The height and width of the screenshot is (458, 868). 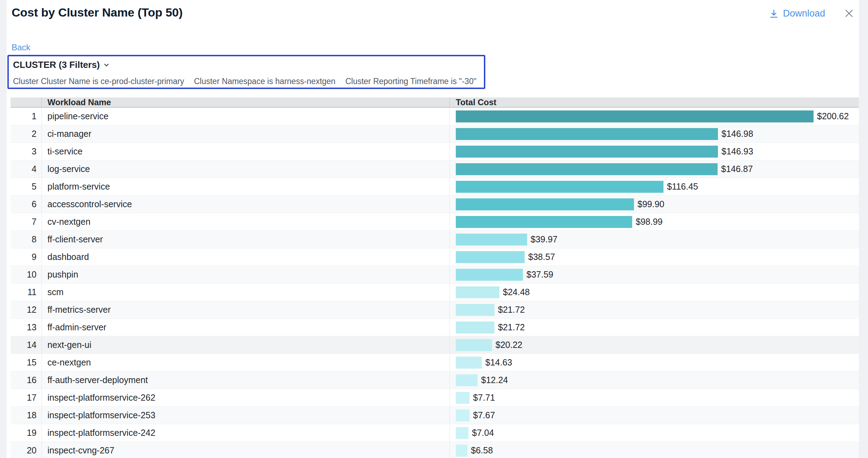 I want to click on row-index: 8, so click(x=26, y=239).